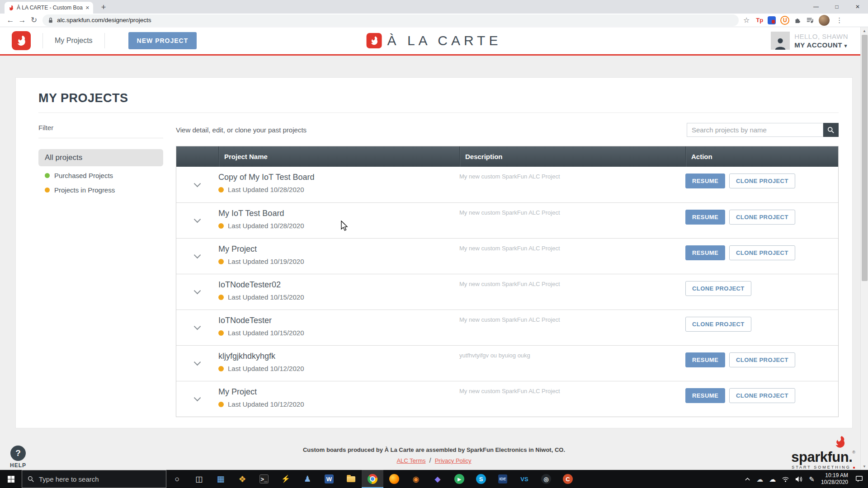 The height and width of the screenshot is (488, 868). I want to click on filter-item: Projects in Progress, so click(101, 190).